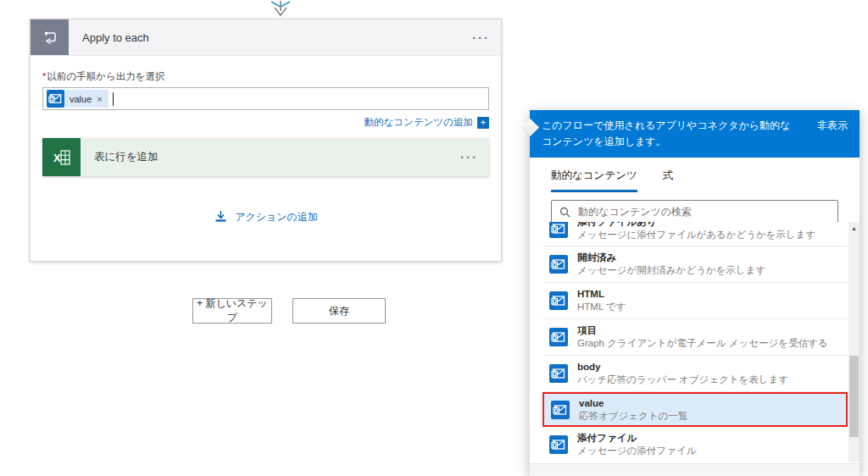 Image resolution: width=868 pixels, height=476 pixels. I want to click on list-item-html: HTML HTML です, so click(695, 302).